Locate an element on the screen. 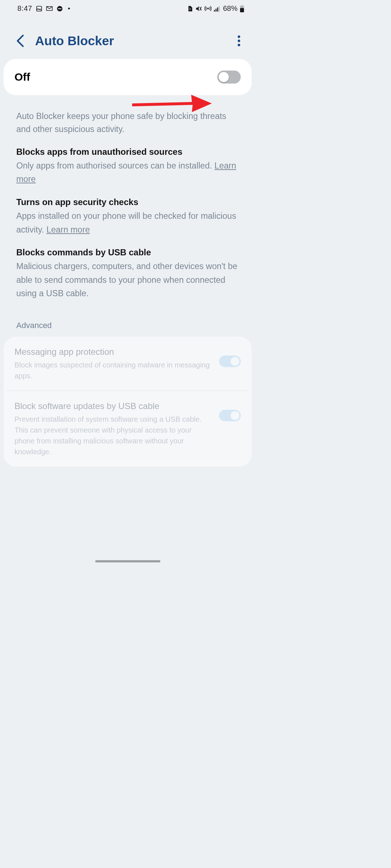 This screenshot has height=868, width=391. feature-desc-text: Only apps from authorised sources can be… is located at coordinates (115, 166).